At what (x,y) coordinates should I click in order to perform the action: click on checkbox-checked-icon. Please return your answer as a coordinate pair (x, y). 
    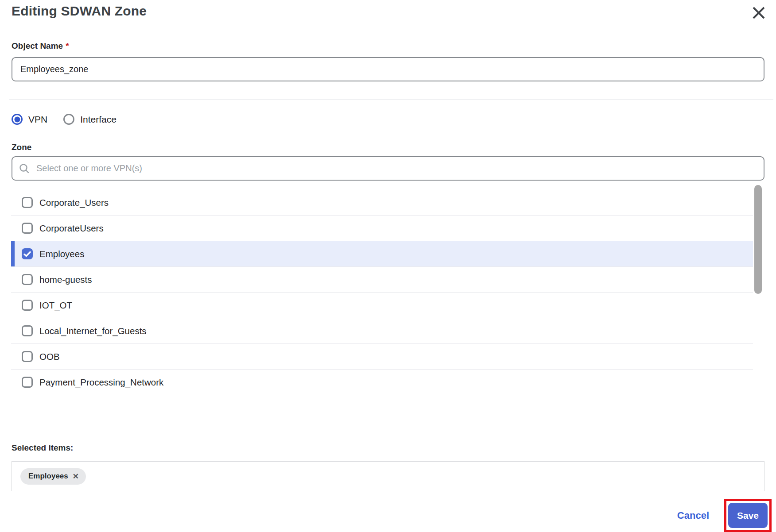
    Looking at the image, I should click on (27, 254).